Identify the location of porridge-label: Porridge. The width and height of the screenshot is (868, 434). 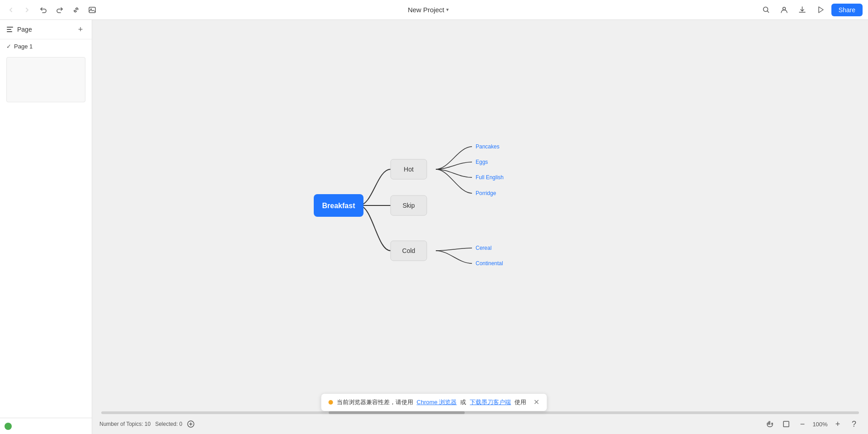
(486, 193).